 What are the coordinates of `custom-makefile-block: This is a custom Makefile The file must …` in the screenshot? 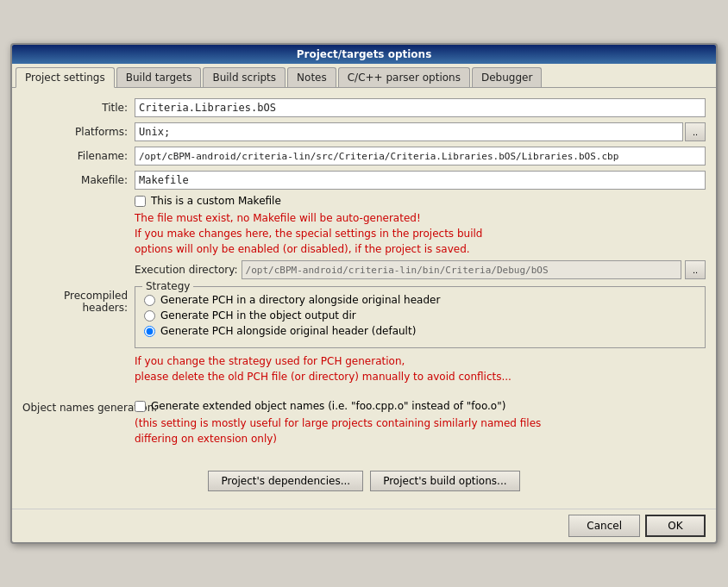 It's located at (420, 237).